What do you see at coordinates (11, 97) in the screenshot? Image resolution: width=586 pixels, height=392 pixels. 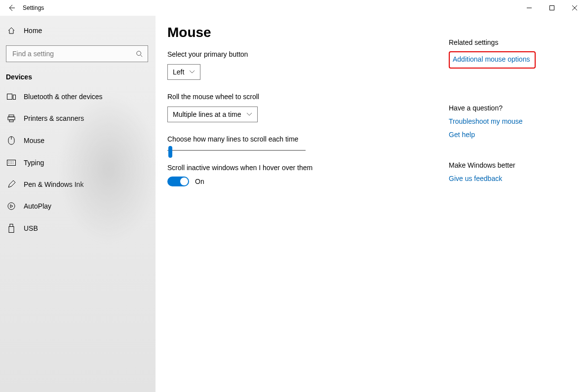 I see `devices-icon` at bounding box center [11, 97].